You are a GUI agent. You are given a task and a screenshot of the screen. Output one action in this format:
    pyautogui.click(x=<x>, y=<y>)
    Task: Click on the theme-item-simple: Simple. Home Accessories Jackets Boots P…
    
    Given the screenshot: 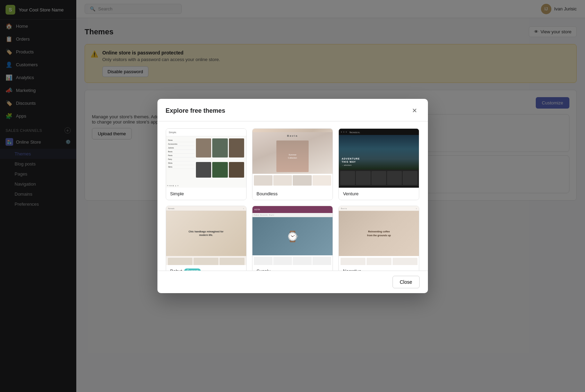 What is the action you would take?
    pyautogui.click(x=206, y=164)
    